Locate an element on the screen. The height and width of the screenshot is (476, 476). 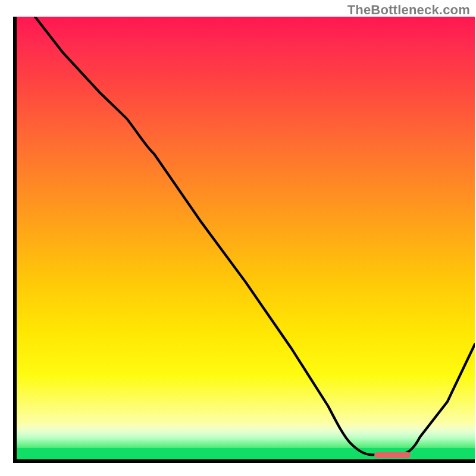
optimal-zone-marker is located at coordinates (393, 455).